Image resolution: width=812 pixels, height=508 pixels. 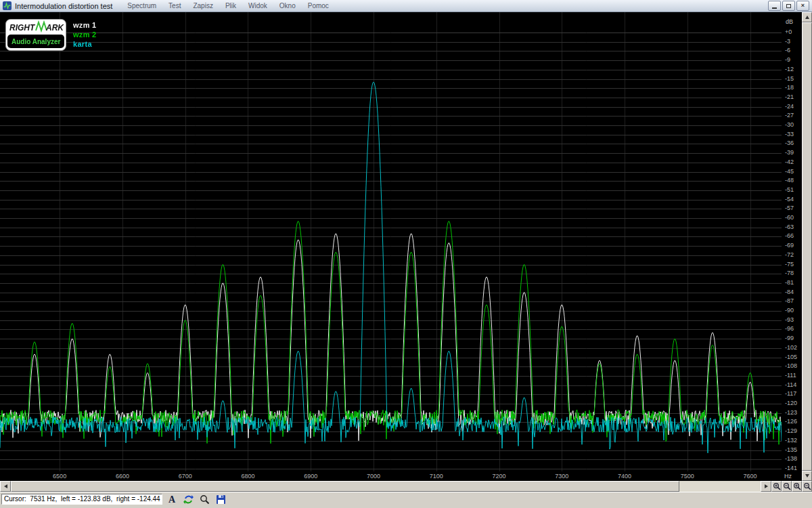 What do you see at coordinates (794, 42) in the screenshot?
I see `y-tick-label: -3` at bounding box center [794, 42].